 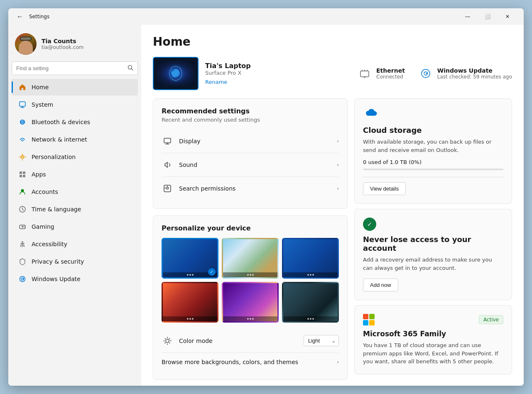 I want to click on sidebar-item-apps: Apps, so click(x=75, y=174).